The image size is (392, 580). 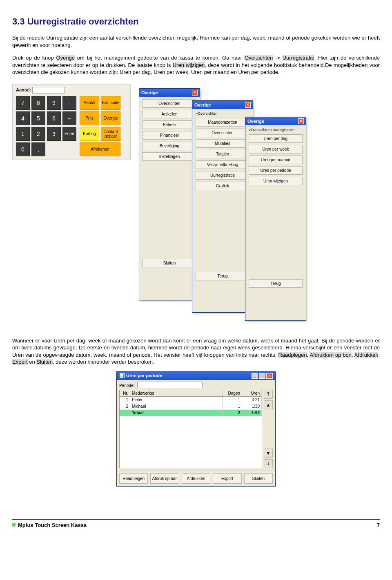 What do you see at coordinates (165, 478) in the screenshot?
I see `btn-afdruk-op-bon: Afdruk op bon` at bounding box center [165, 478].